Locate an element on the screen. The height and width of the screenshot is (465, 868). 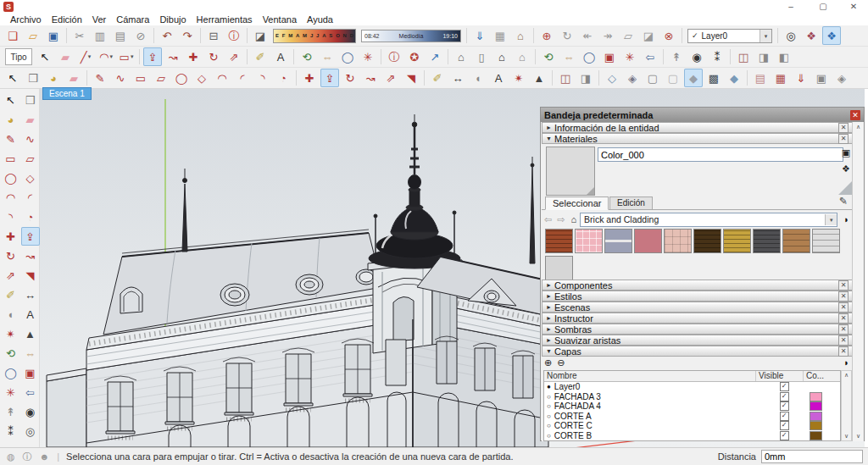
credits-status-icon: ⓘ is located at coordinates (27, 457).